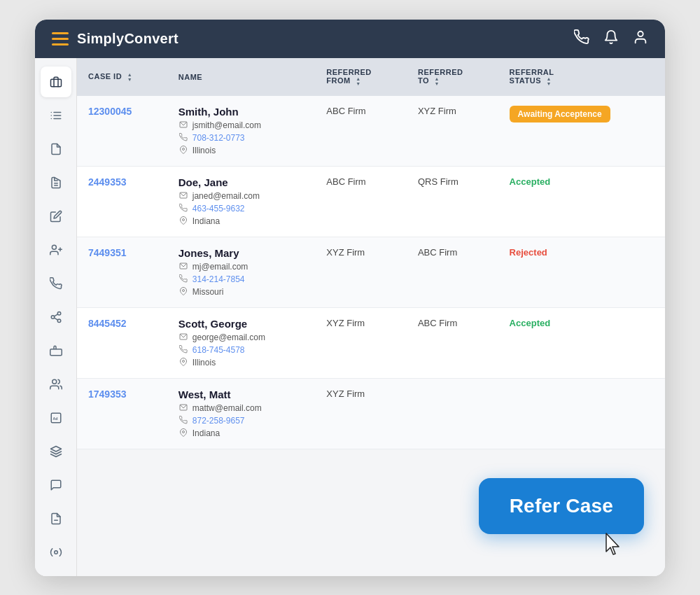 The image size is (700, 595). I want to click on sidebar-item-phone, so click(56, 284).